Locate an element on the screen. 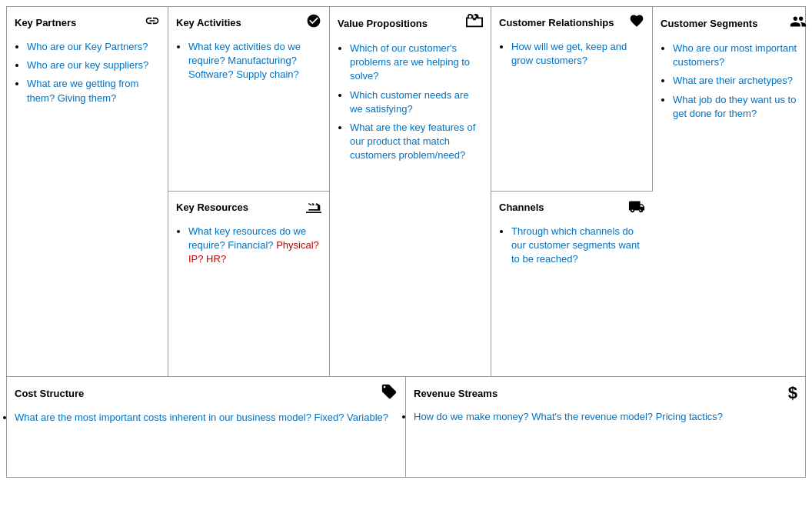 This screenshot has height=520, width=812. list-item: How do we make money? What's the revenue… is located at coordinates (606, 417).